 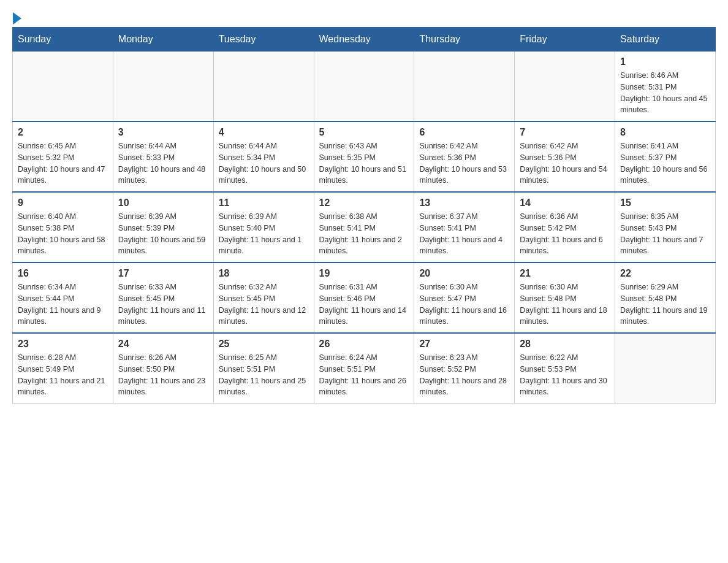 What do you see at coordinates (264, 304) in the screenshot?
I see `day-info: Sunrise: 6:32 AMSunset: 5:45 PMDaylight:…` at bounding box center [264, 304].